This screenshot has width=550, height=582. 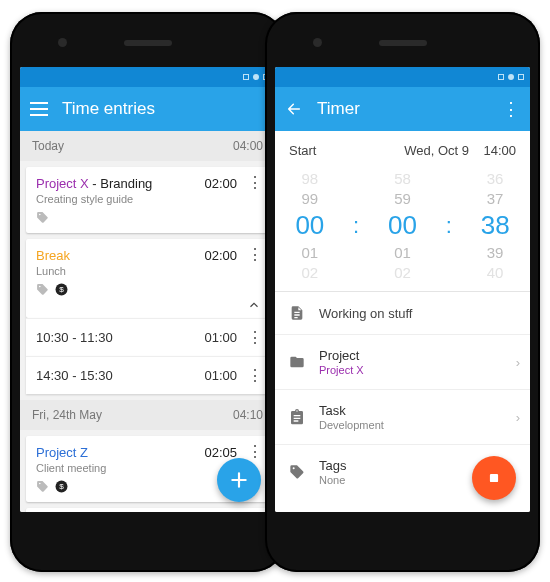 I want to click on task-value: Development, so click(x=352, y=425).